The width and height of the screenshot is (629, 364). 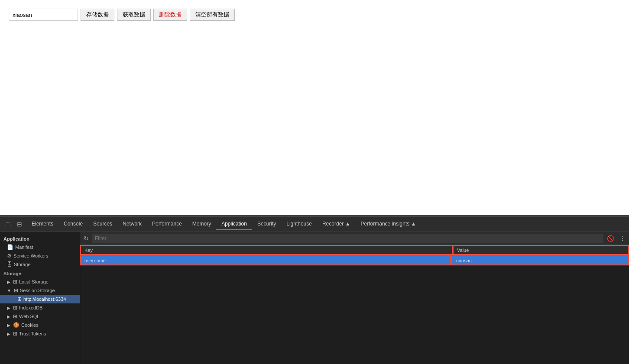 What do you see at coordinates (23, 264) in the screenshot?
I see `sidebar-label-storage: Storage` at bounding box center [23, 264].